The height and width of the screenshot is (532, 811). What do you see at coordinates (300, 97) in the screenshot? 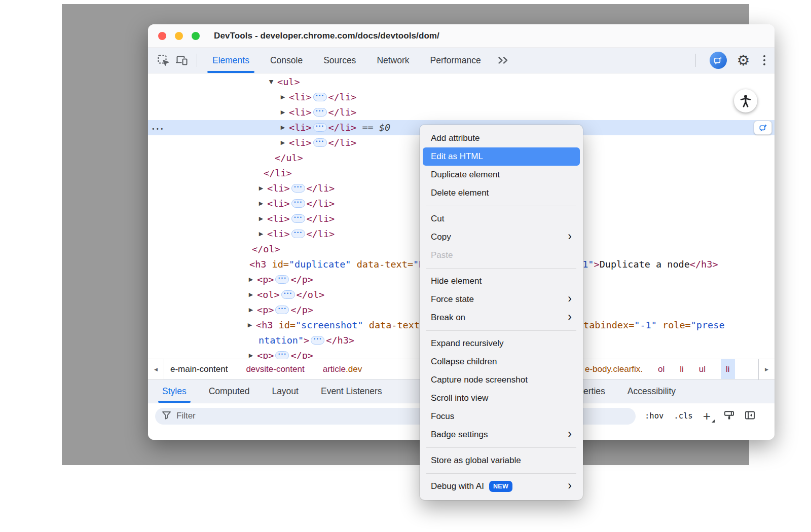
I see `code-token: <li>` at bounding box center [300, 97].